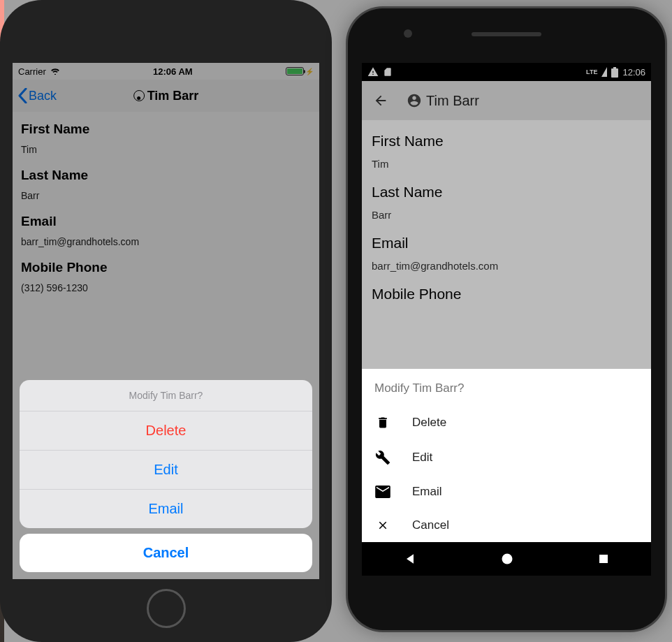 Image resolution: width=672 pixels, height=642 pixels. I want to click on sheet-item-label: Cancel, so click(430, 525).